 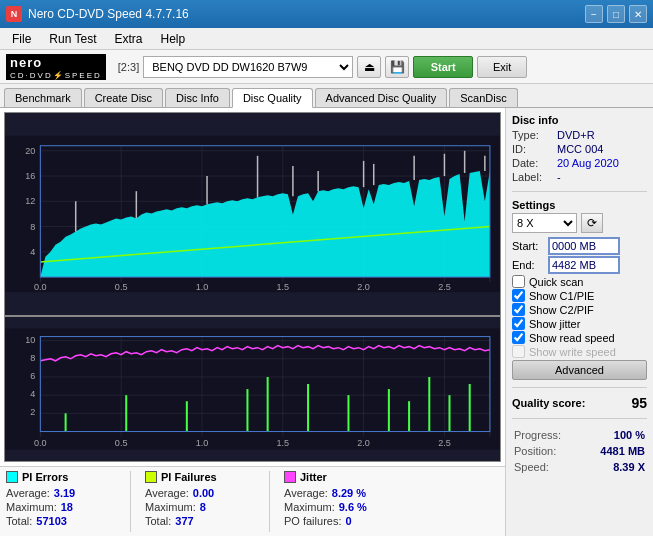 I want to click on show-c2pif-row: Show C2/PIF, so click(x=580, y=310).